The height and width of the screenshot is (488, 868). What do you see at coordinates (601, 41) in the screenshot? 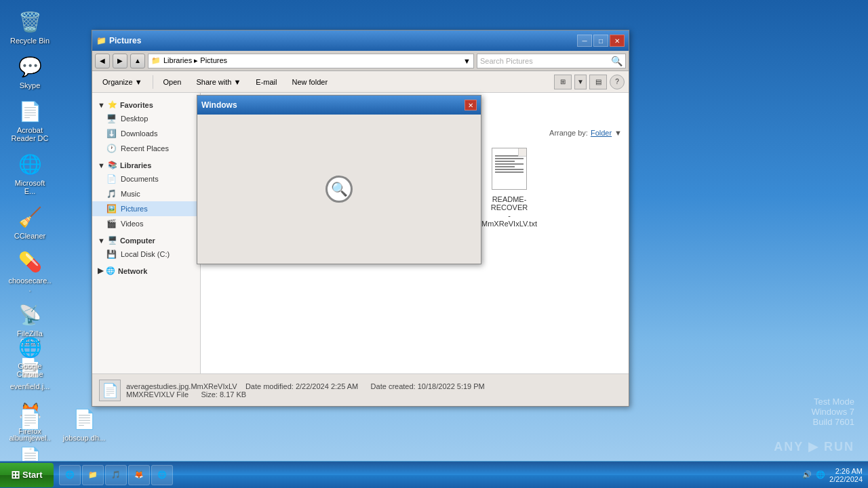
I see `maximize-button: □` at bounding box center [601, 41].